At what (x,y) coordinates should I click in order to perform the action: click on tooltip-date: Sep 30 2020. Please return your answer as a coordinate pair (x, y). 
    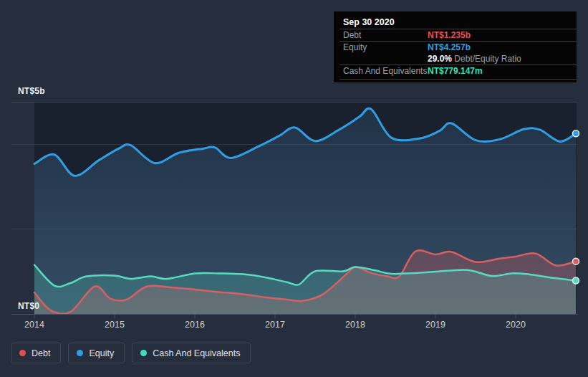
    Looking at the image, I should click on (369, 22).